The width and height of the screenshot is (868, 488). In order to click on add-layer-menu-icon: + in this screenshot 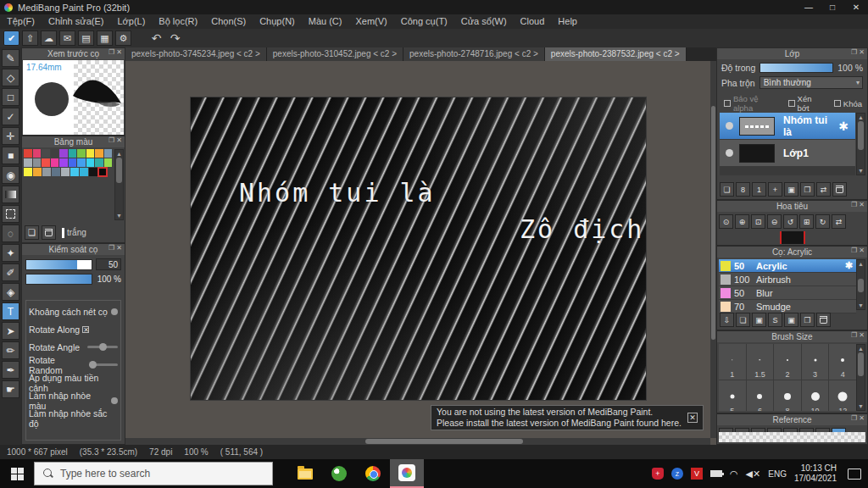, I will do `click(775, 190)`.